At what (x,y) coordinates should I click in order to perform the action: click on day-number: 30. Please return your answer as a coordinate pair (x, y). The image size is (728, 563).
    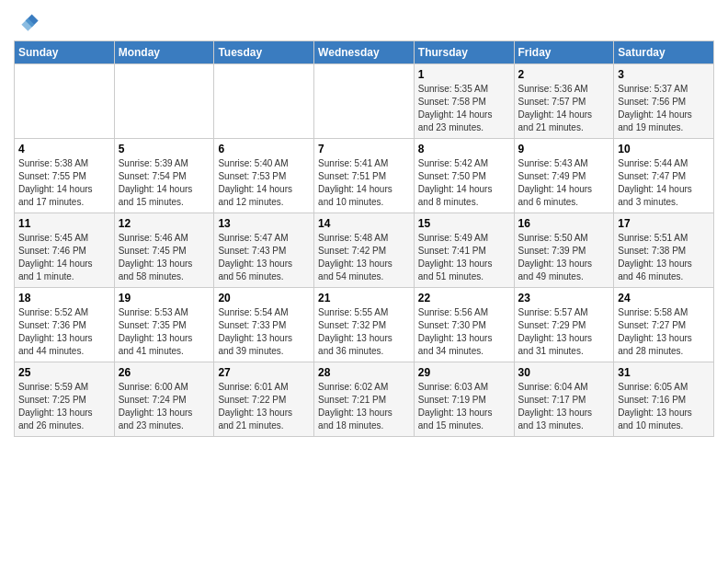
    Looking at the image, I should click on (564, 373).